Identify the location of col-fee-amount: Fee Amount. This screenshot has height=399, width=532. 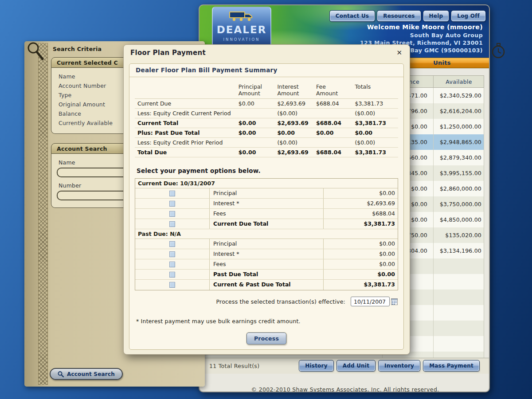
(336, 90).